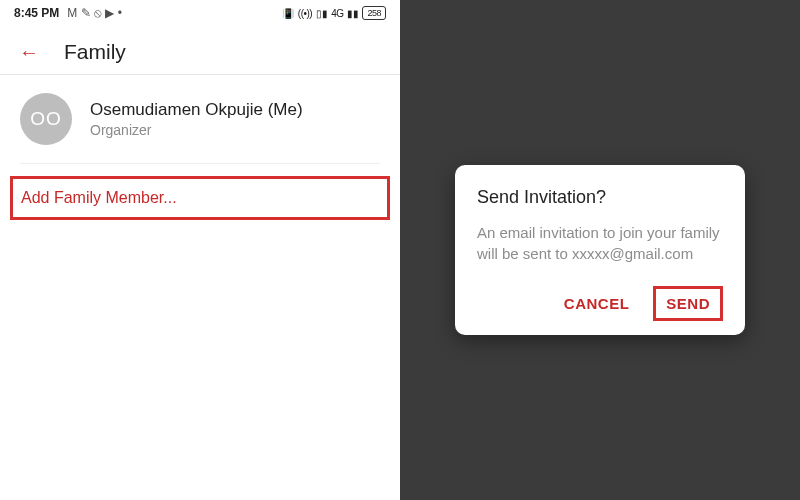 The height and width of the screenshot is (500, 800). What do you see at coordinates (288, 14) in the screenshot?
I see `vibrate-icon: 📳` at bounding box center [288, 14].